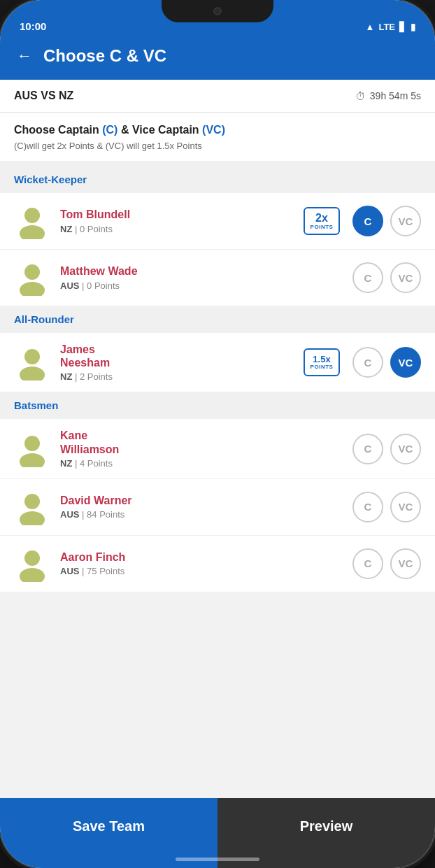 The width and height of the screenshot is (435, 868). Describe the element at coordinates (201, 501) in the screenshot. I see `player-name: David Warner` at that location.